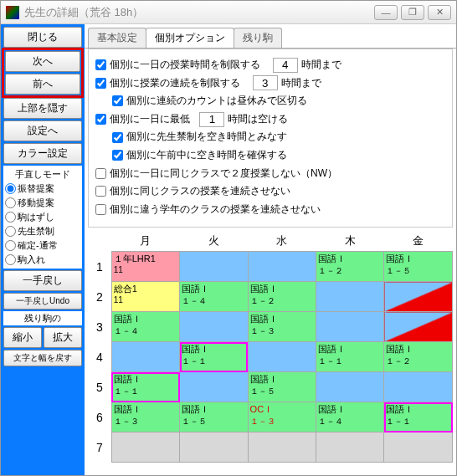  What do you see at coordinates (43, 281) in the screenshot?
I see `undo-one-button: 一手戻し` at bounding box center [43, 281].